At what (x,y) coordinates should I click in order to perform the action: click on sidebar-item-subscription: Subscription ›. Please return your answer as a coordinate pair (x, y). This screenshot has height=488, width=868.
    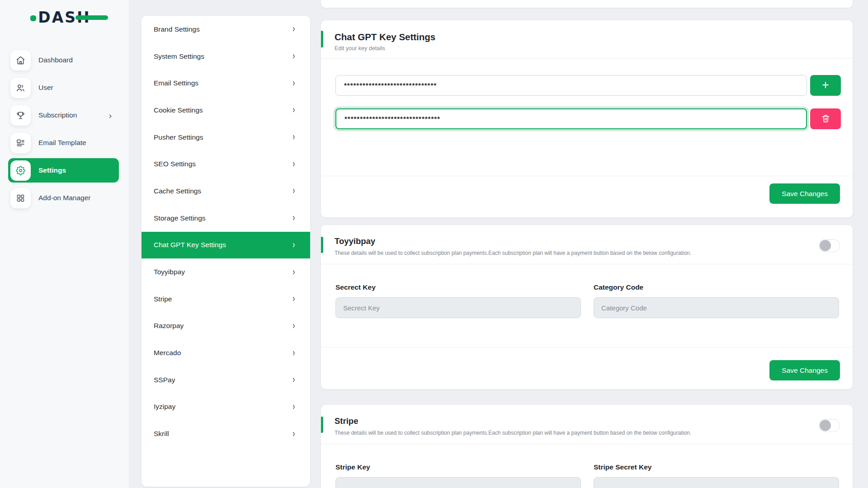
    Looking at the image, I should click on (64, 115).